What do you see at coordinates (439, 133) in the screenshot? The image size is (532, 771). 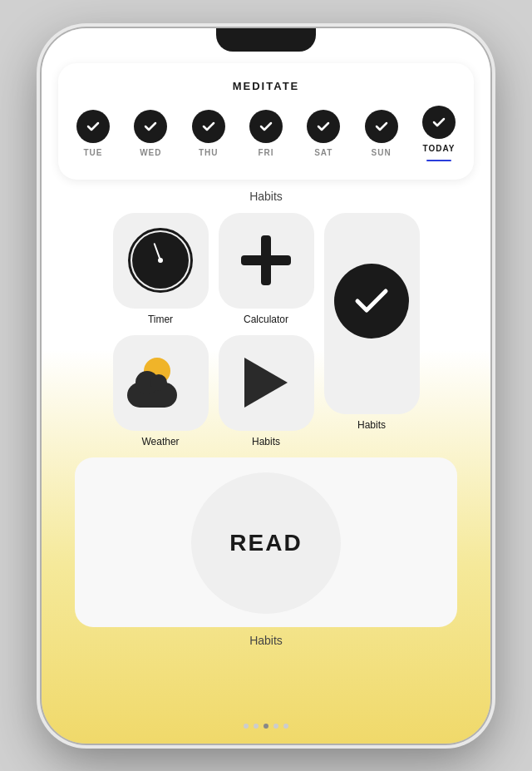 I see `day-today: TODAY` at bounding box center [439, 133].